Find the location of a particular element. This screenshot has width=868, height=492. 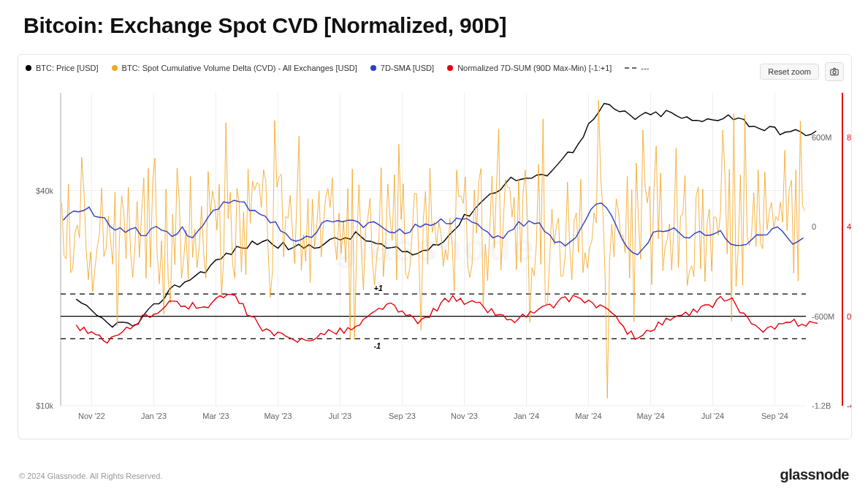

svg-text: 4 is located at coordinates (849, 227).